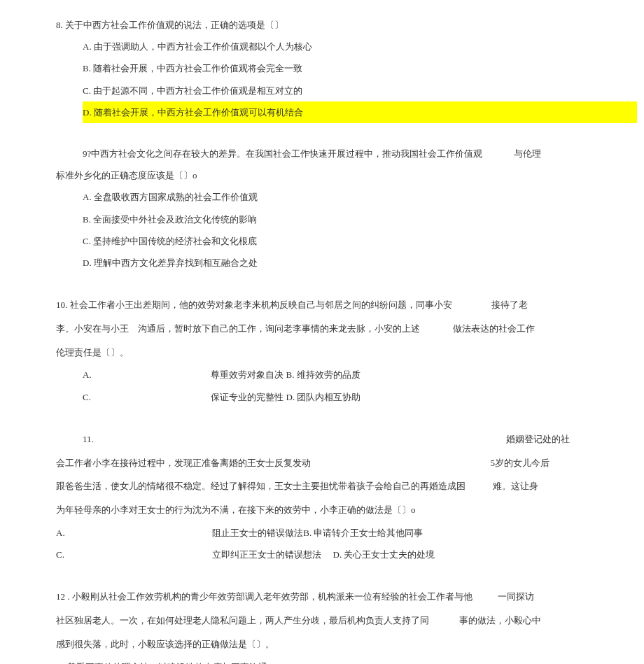 The width and height of the screenshot is (644, 664). Describe the element at coordinates (323, 554) in the screenshot. I see `q11-row2-text: 立即纠正王女士的错误想法 D. 关心王女士丈夫的处境` at that location.